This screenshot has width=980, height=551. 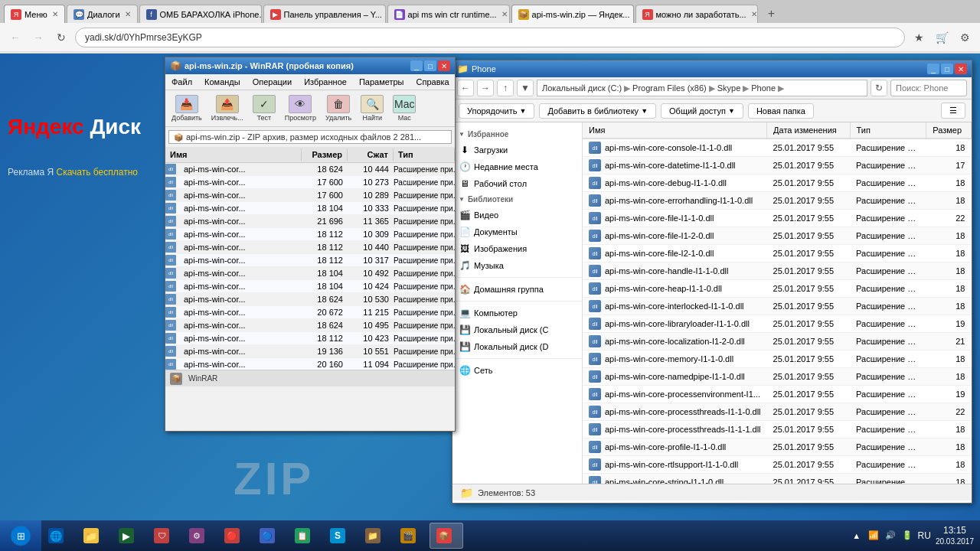 I want to click on taskbar-app10: 📁, so click(x=376, y=536).